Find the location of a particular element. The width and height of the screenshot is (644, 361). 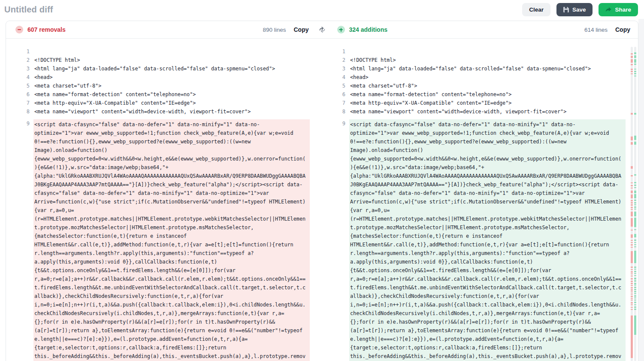

minus-circle-icon is located at coordinates (19, 30).